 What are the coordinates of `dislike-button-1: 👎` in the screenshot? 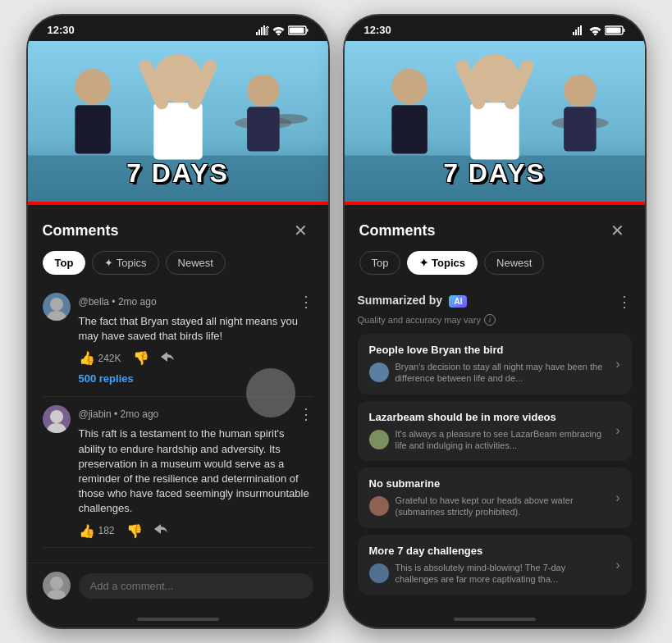 It's located at (135, 531).